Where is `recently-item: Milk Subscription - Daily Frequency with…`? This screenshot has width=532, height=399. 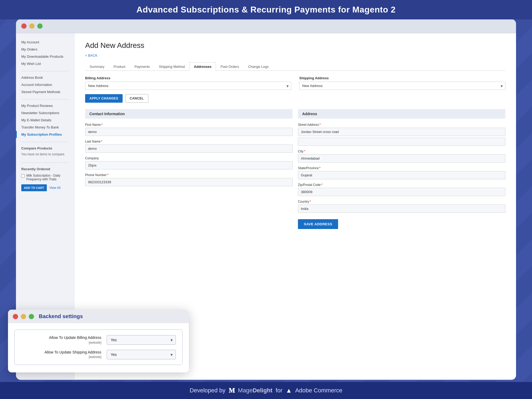 recently-item: Milk Subscription - Daily Frequency with… is located at coordinates (45, 177).